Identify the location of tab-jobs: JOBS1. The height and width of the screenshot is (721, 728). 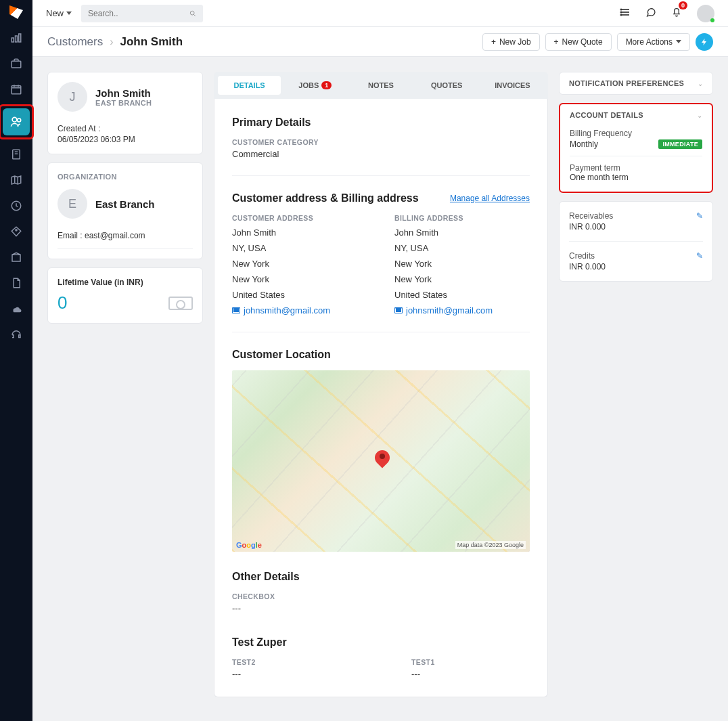
(315, 85).